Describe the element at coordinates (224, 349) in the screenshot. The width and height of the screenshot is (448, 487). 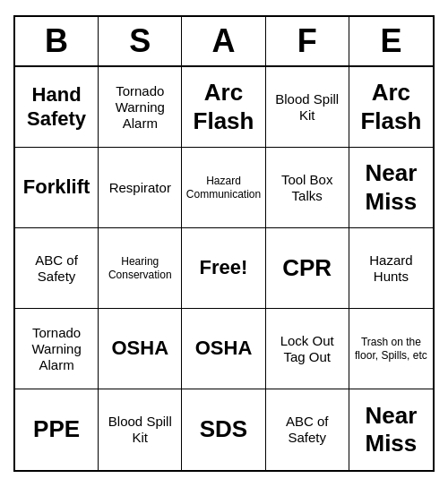
I see `cell-17: OSHA` at that location.